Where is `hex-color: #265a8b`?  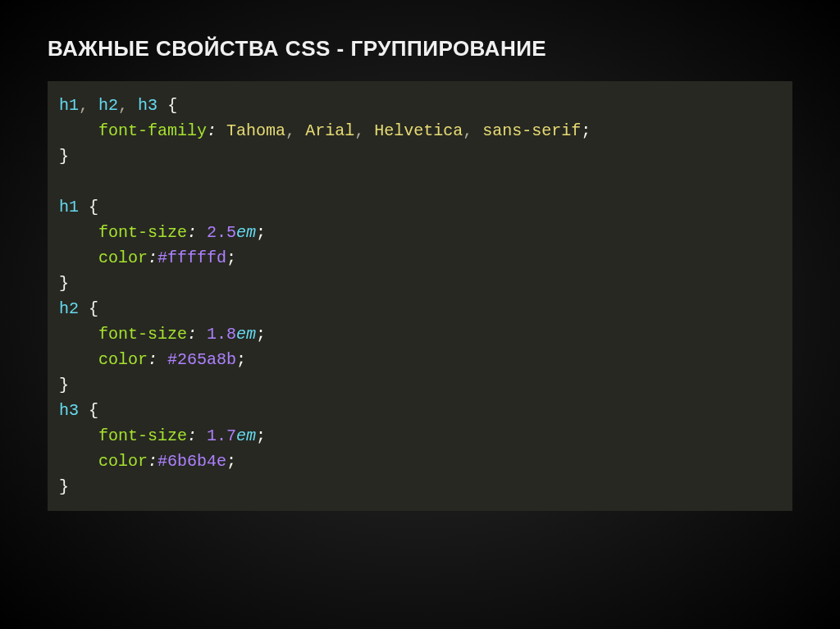
hex-color: #265a8b is located at coordinates (202, 359).